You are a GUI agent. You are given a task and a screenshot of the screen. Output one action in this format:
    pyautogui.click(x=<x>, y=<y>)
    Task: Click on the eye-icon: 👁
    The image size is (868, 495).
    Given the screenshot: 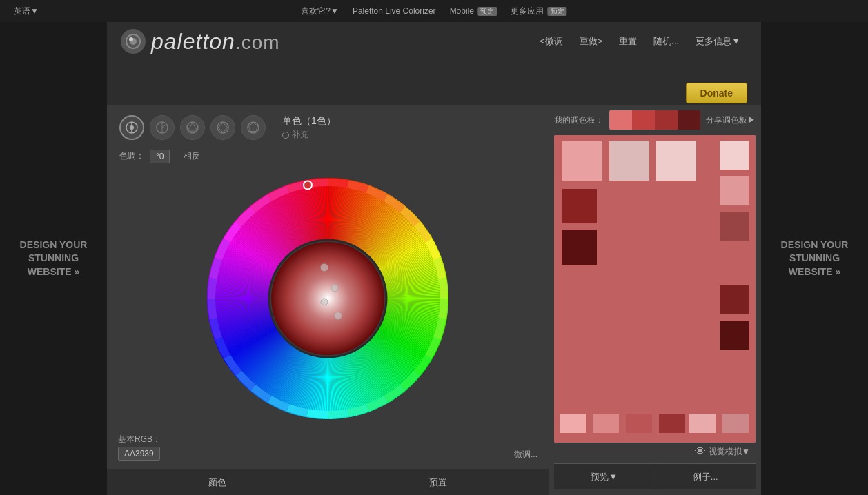 What is the action you would take?
    pyautogui.click(x=700, y=452)
    